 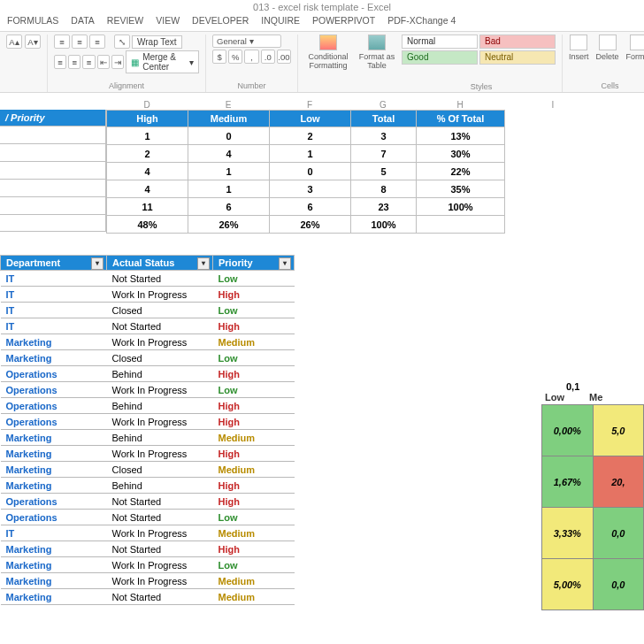 What do you see at coordinates (220, 20) in the screenshot?
I see `tab-developer: DEVELOPER` at bounding box center [220, 20].